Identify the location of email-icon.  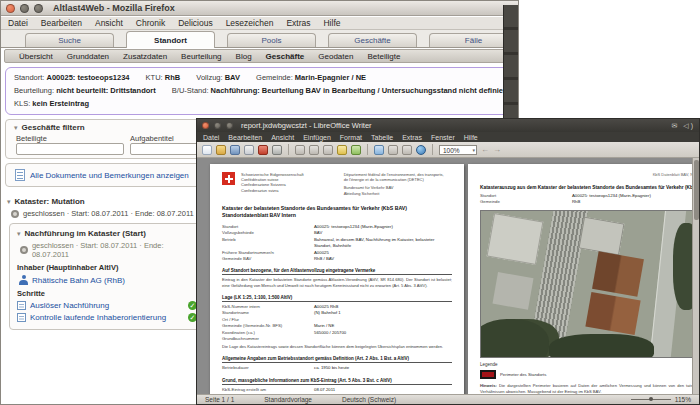
(249, 150).